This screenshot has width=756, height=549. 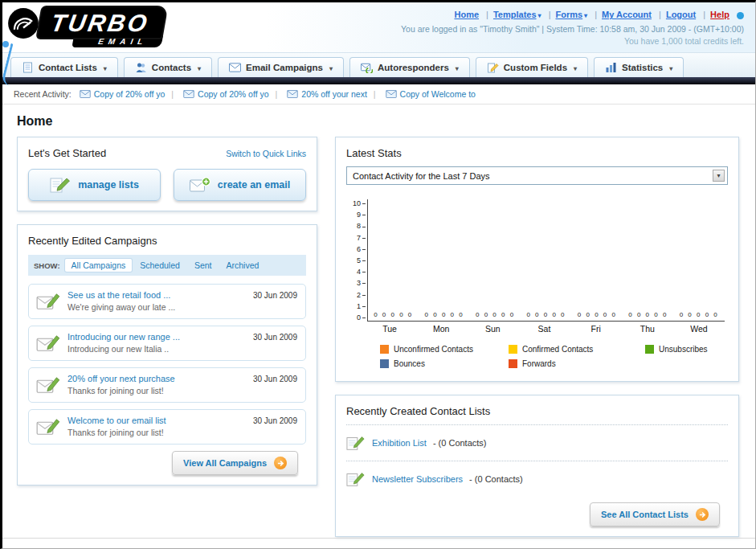 I want to click on nav-tab-label: Autoresponders, so click(x=413, y=68).